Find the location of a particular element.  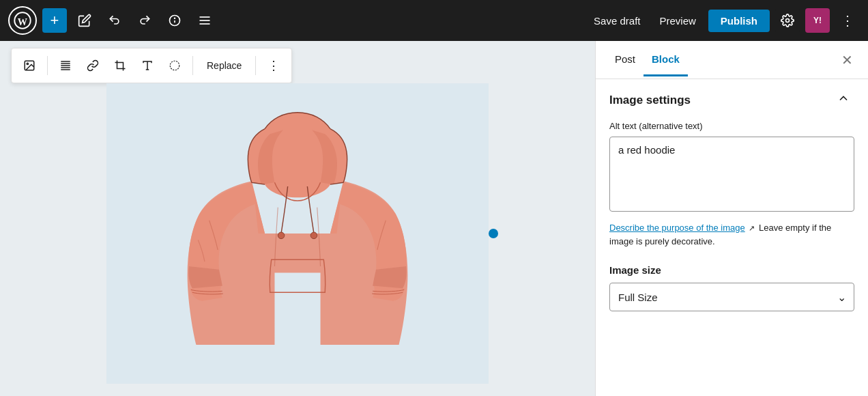

link-button is located at coordinates (93, 66).